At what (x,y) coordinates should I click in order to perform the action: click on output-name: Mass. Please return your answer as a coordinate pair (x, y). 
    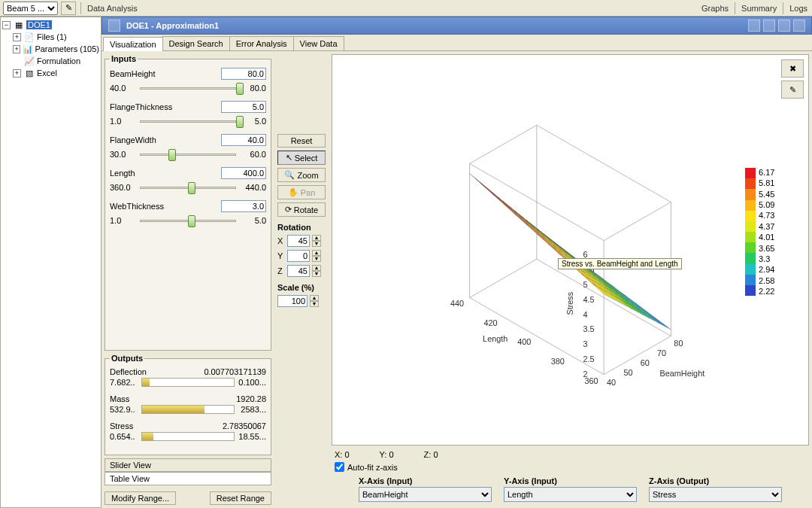
    Looking at the image, I should click on (120, 399).